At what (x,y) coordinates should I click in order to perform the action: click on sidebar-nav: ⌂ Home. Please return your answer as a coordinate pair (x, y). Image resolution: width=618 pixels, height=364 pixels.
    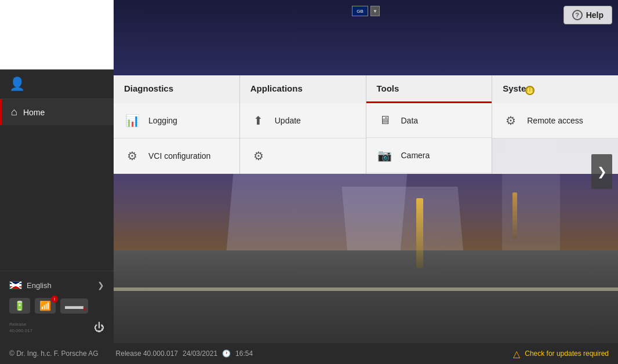
    Looking at the image, I should click on (57, 185).